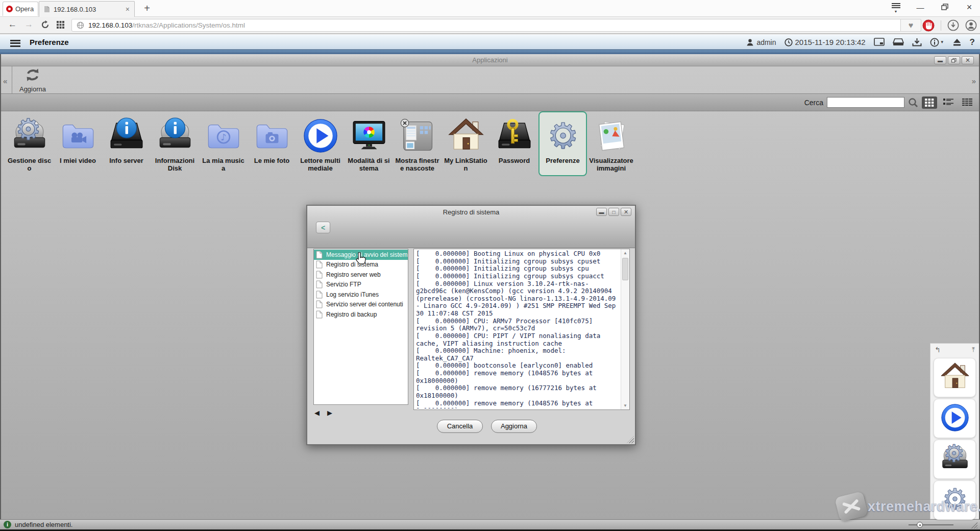  Describe the element at coordinates (879, 42) in the screenshot. I see `remote-window-icon` at that location.